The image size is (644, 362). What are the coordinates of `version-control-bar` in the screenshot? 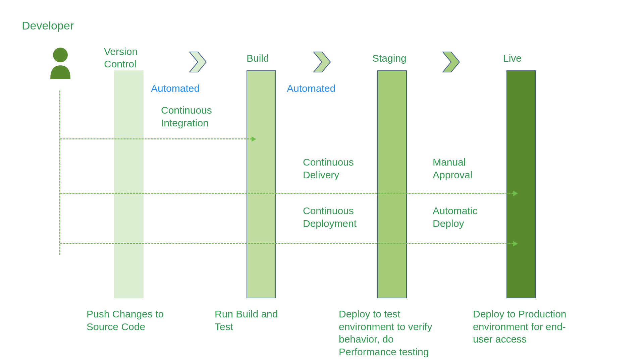 It's located at (129, 184).